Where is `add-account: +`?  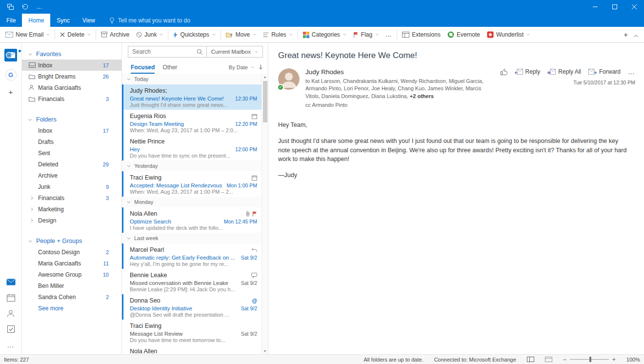 add-account: + is located at coordinates (11, 92).